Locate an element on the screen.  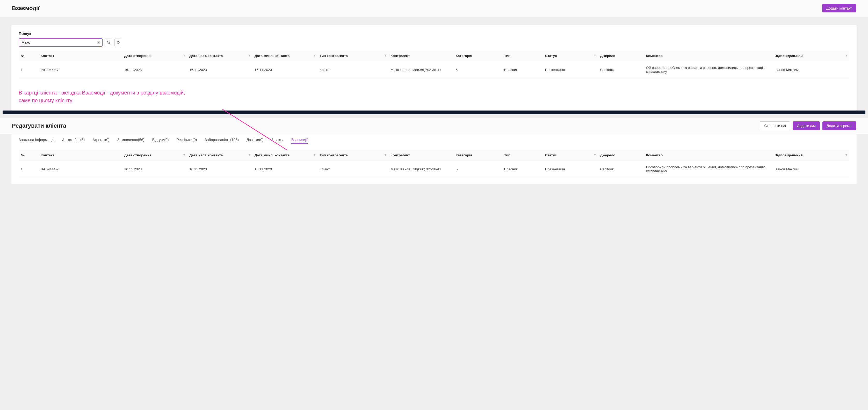
client-interactions-table: № Контакт Дата створення Дата наст. конт… is located at coordinates (434, 164).